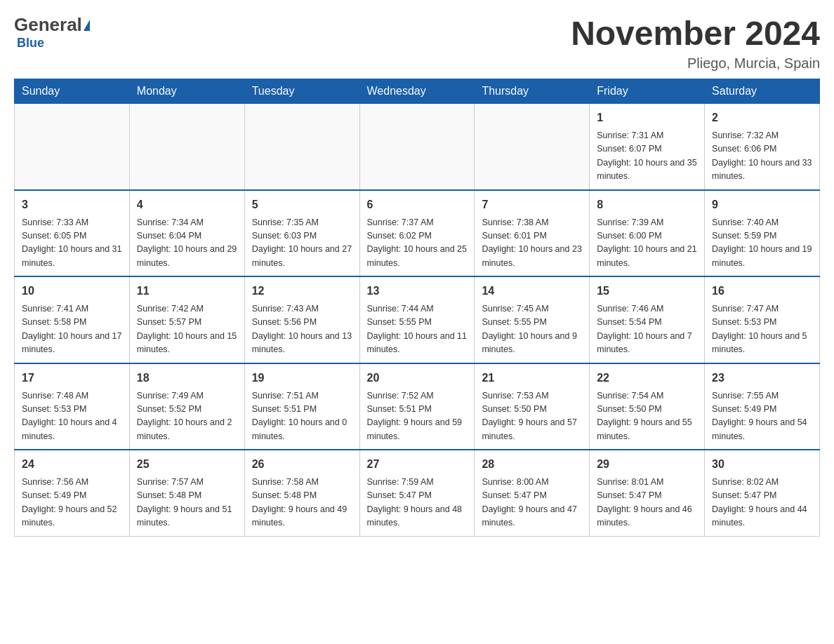  I want to click on calendar-cell: 30Sunrise: 8:02 AMSunset: 5:47 PMDayligh…, so click(762, 492).